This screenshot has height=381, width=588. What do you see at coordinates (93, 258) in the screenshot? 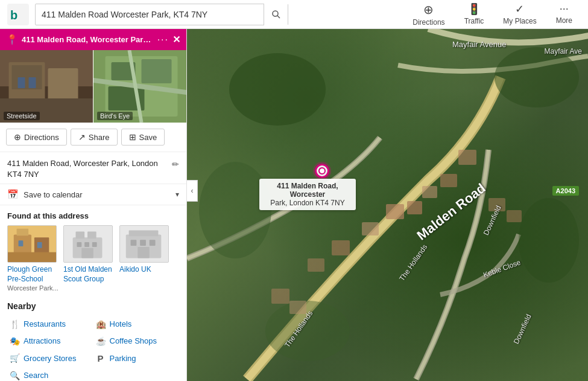
I see `found-items-list: Plough Green Pre-School Worcester Park..…` at bounding box center [93, 258].